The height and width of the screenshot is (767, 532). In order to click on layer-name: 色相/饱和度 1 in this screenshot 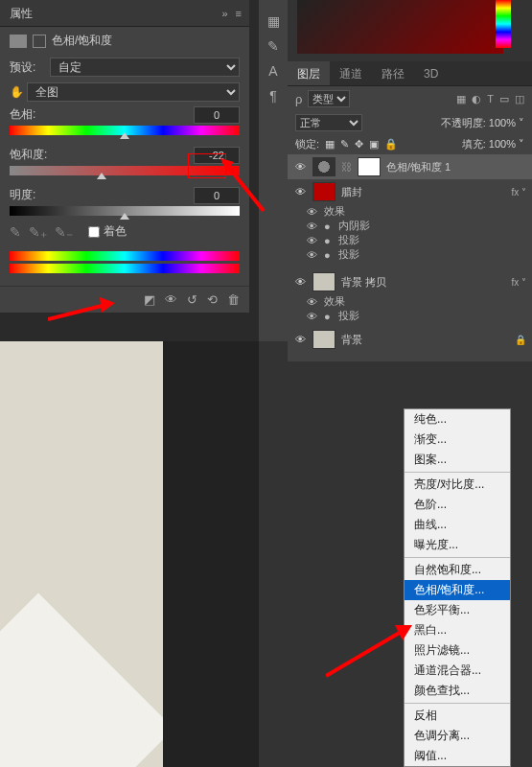, I will do `click(418, 167)`.